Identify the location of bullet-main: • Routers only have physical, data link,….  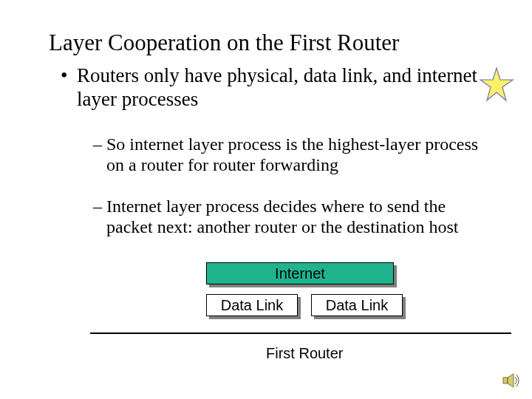
(284, 87).